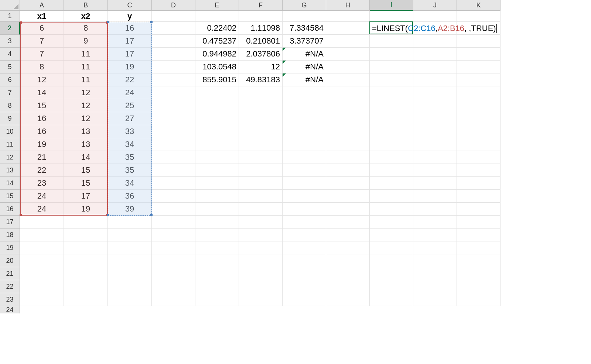  What do you see at coordinates (348, 261) in the screenshot?
I see `cell-H20` at bounding box center [348, 261].